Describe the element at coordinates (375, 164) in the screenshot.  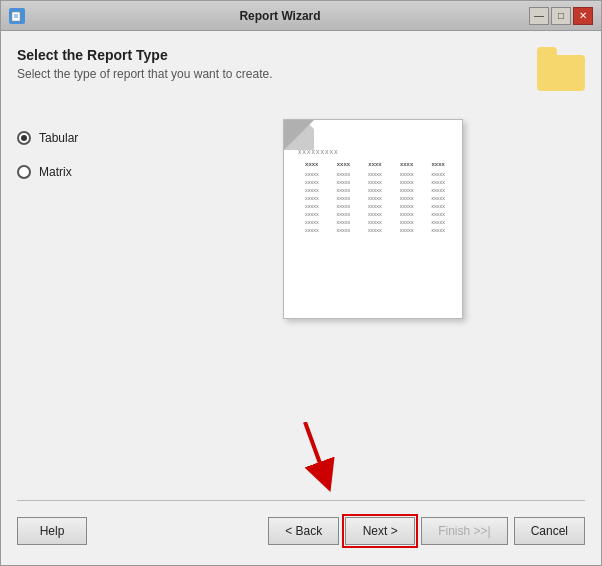
I see `header-cell-2: xxxx` at that location.